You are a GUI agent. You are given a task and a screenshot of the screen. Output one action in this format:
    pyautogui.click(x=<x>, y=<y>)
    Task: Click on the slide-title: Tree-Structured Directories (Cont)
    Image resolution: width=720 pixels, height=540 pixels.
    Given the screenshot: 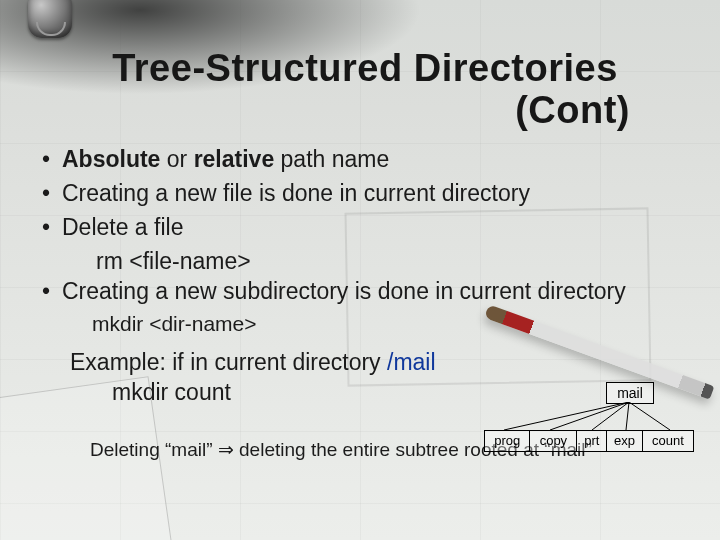 What is the action you would take?
    pyautogui.click(x=385, y=90)
    